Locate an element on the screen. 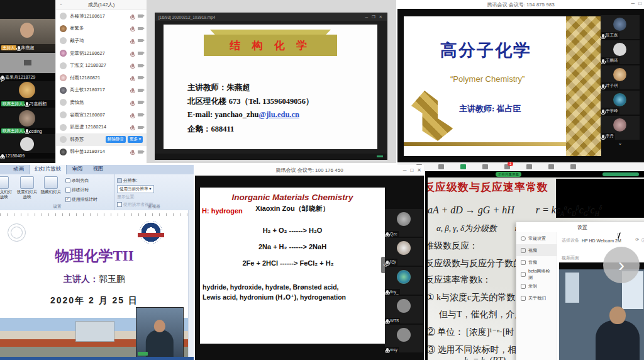 This screenshot has height=360, width=644. setup-slideshow-icon is located at coordinates (27, 183).